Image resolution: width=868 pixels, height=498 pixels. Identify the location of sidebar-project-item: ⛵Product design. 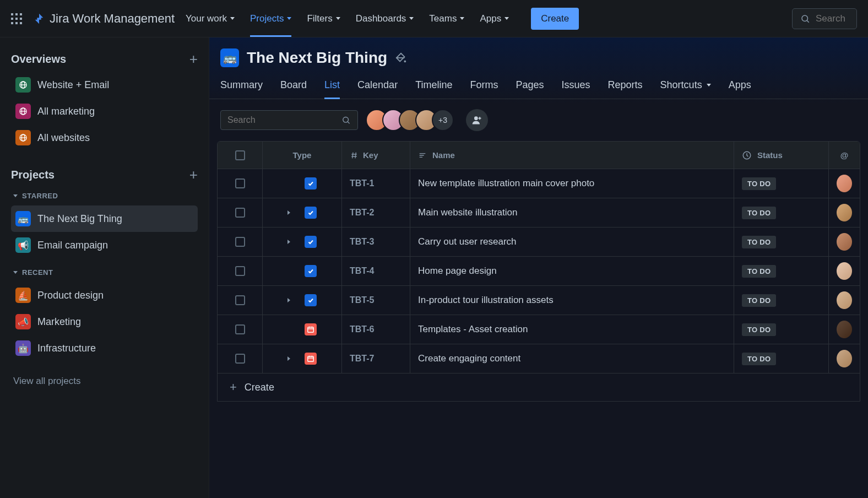
(105, 295).